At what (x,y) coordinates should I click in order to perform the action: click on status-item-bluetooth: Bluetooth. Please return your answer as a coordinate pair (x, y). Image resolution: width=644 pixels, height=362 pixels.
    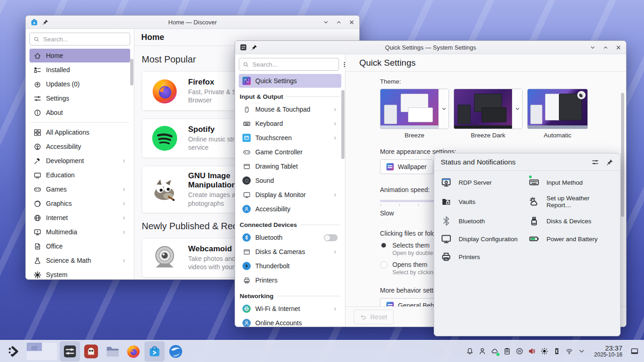
    Looking at the image, I should click on (483, 221).